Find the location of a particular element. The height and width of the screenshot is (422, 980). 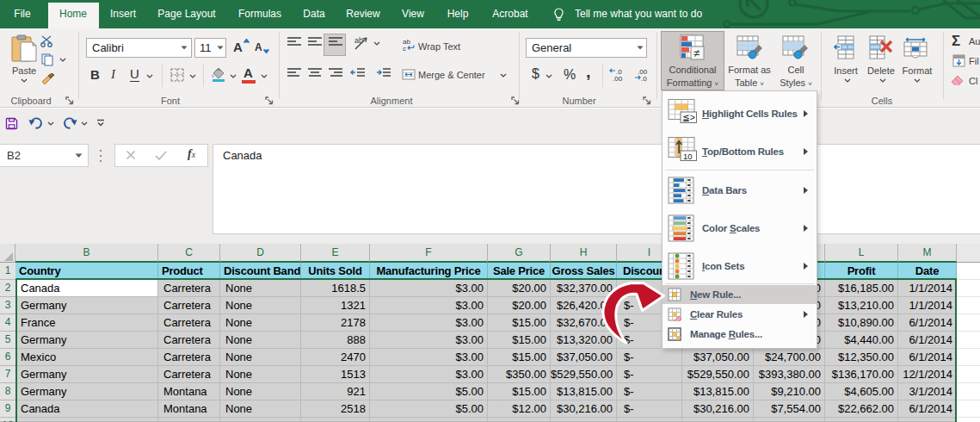

svg-text: ab is located at coordinates (359, 40).